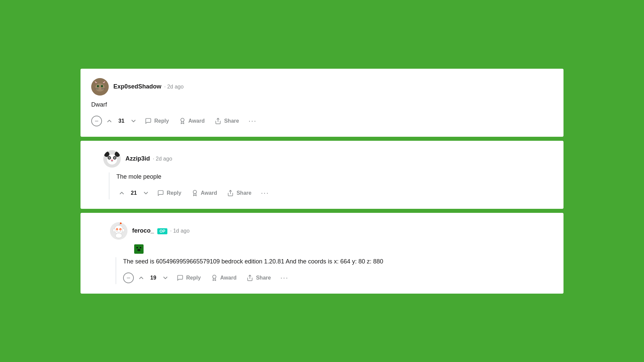 This screenshot has height=362, width=644. Describe the element at coordinates (338, 261) in the screenshot. I see `comment-text-3: The seed is 6054969959665579109 bedrock …` at that location.